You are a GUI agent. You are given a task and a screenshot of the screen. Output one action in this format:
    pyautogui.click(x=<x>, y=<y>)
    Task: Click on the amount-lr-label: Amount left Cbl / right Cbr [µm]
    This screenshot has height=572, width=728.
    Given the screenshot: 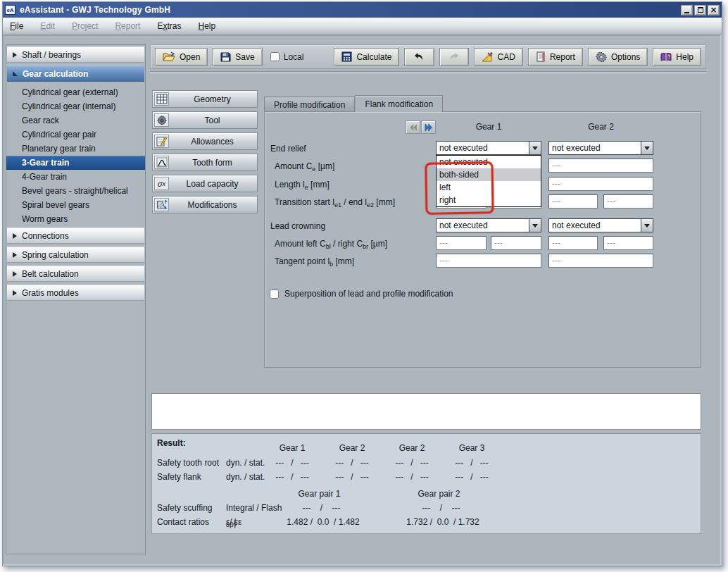 What is the action you would take?
    pyautogui.click(x=331, y=244)
    